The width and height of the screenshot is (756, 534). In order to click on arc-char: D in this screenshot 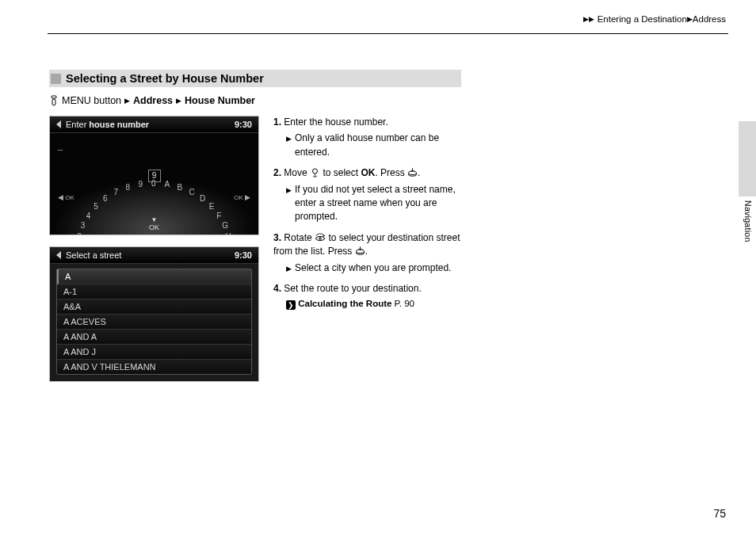, I will do `click(203, 198)`.